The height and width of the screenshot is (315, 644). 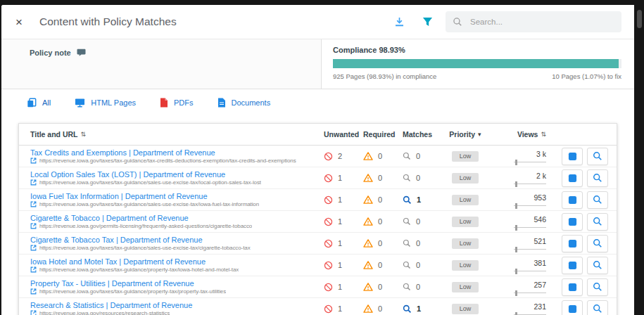 I want to click on search-input, so click(x=542, y=22).